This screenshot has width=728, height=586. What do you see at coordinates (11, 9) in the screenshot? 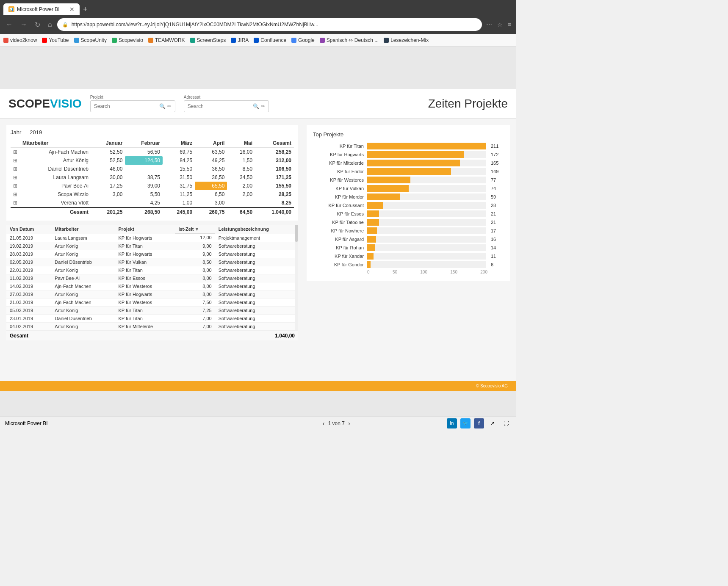
I see `tab-favicon: 📊` at bounding box center [11, 9].